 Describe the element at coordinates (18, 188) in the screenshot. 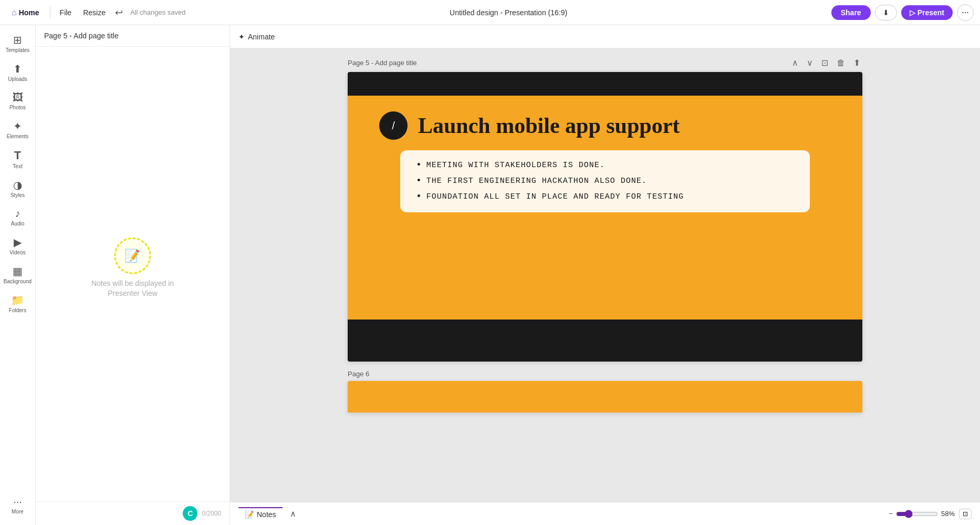

I see `sidebar-item-styles: ◑ Styles` at that location.